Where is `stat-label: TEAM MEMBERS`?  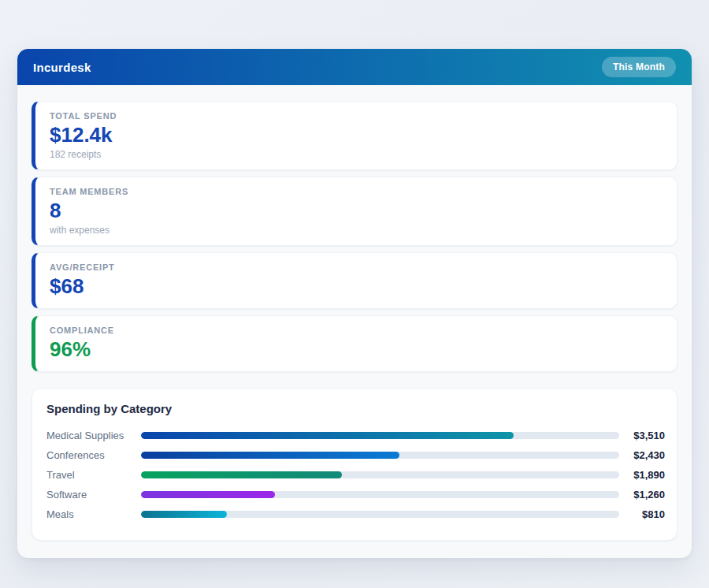 stat-label: TEAM MEMBERS is located at coordinates (356, 192).